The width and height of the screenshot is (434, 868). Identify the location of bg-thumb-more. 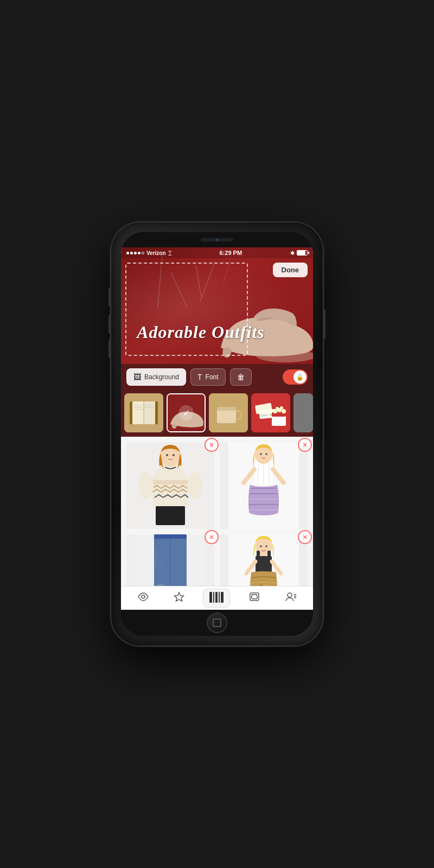
(303, 413).